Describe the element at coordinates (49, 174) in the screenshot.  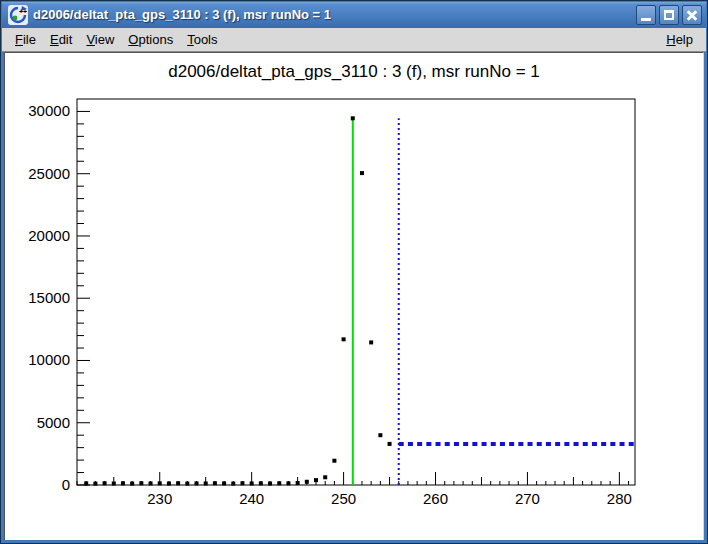
I see `y-axis-tick-label: 25000` at that location.